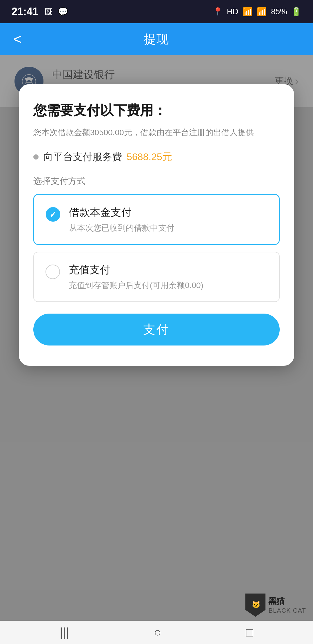 The height and width of the screenshot is (644, 313). Describe the element at coordinates (53, 272) in the screenshot. I see `radio-recharge` at that location.